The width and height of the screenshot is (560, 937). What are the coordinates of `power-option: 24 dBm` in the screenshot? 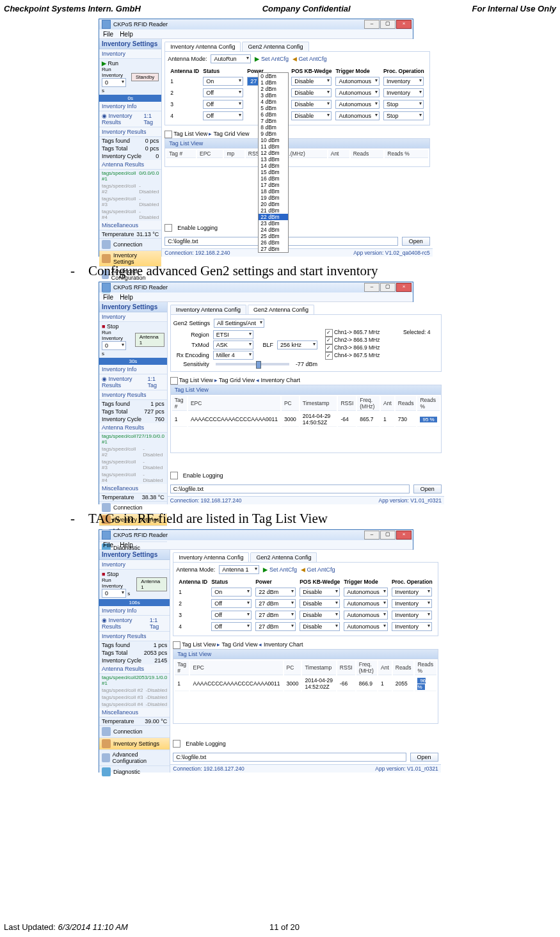 It's located at (273, 230).